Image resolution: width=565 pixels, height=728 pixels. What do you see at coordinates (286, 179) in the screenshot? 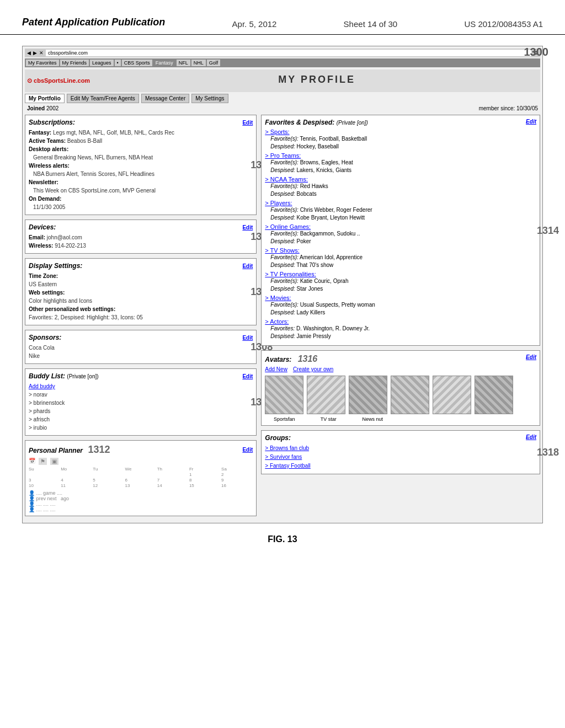
I see `ncaa-link: > NCAA Teams:` at bounding box center [286, 179].